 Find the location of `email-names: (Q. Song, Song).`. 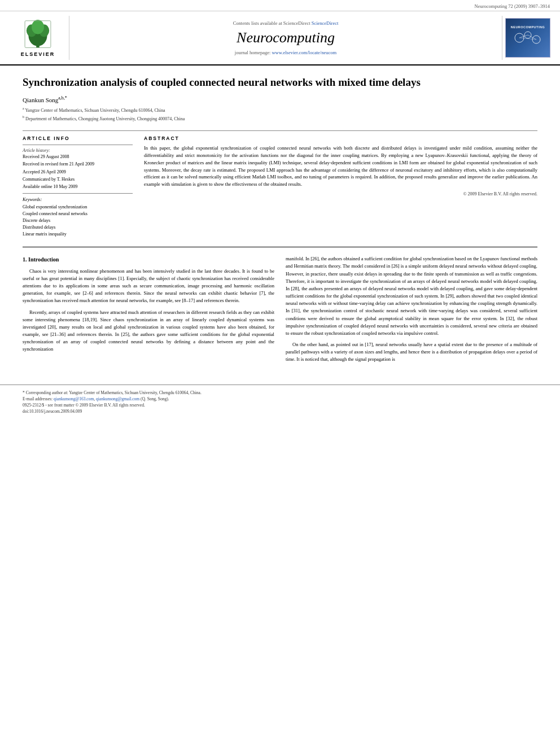

email-names: (Q. Song, Song). is located at coordinates (155, 399).